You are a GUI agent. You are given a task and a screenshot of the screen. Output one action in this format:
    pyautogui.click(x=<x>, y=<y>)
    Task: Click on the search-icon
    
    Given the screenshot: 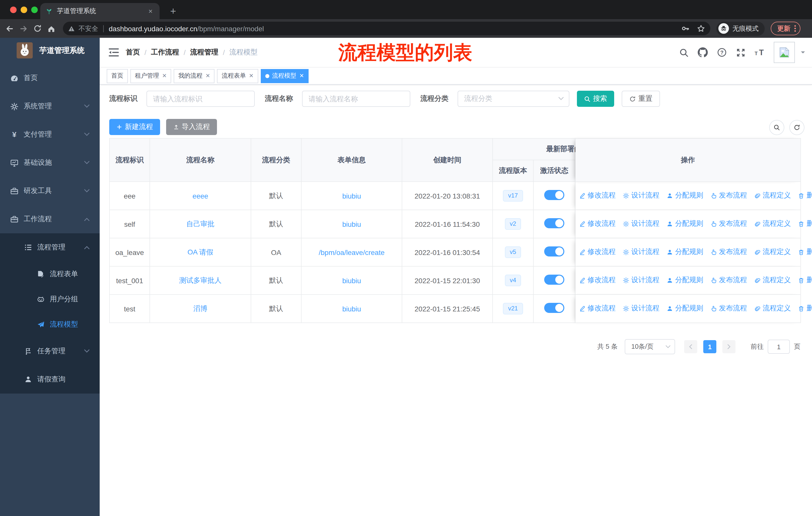 What is the action you would take?
    pyautogui.click(x=684, y=52)
    